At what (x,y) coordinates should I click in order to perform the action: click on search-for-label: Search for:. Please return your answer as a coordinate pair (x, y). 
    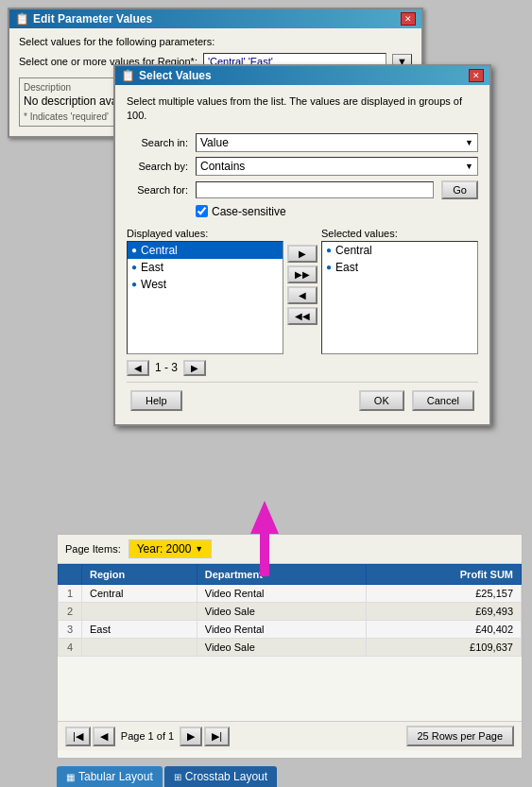
    Looking at the image, I should click on (157, 190).